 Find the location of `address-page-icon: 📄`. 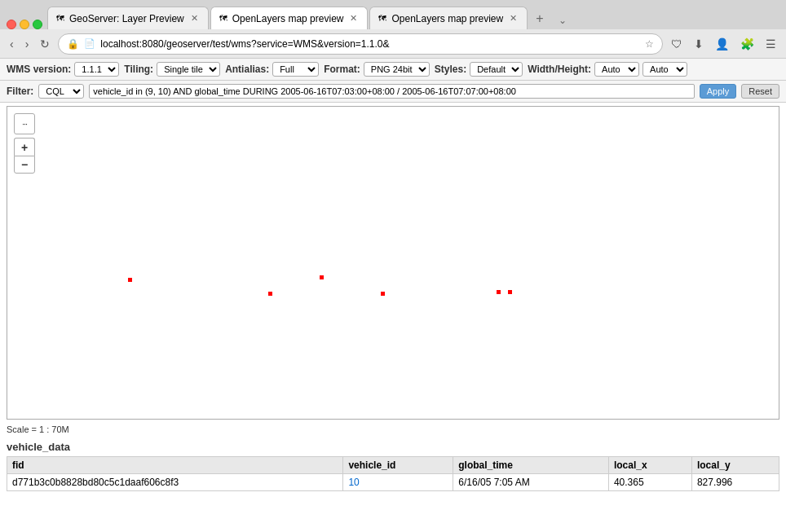

address-page-icon: 📄 is located at coordinates (90, 44).